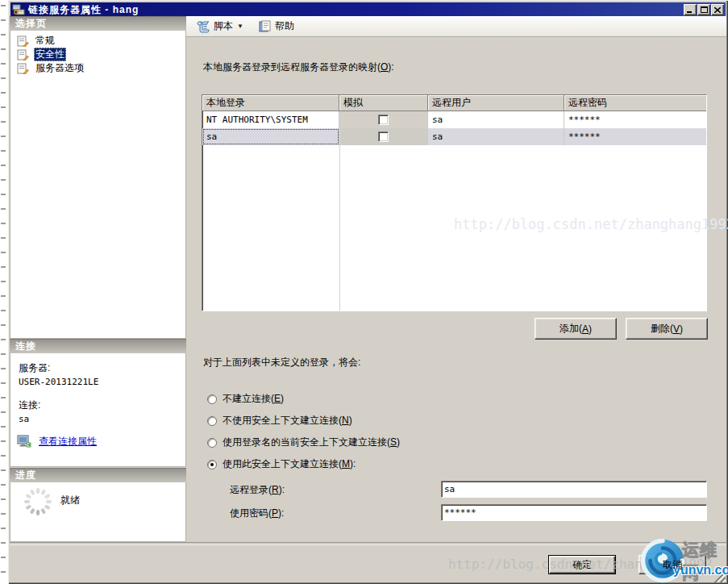 The height and width of the screenshot is (584, 728). I want to click on script-scroll-icon, so click(203, 27).